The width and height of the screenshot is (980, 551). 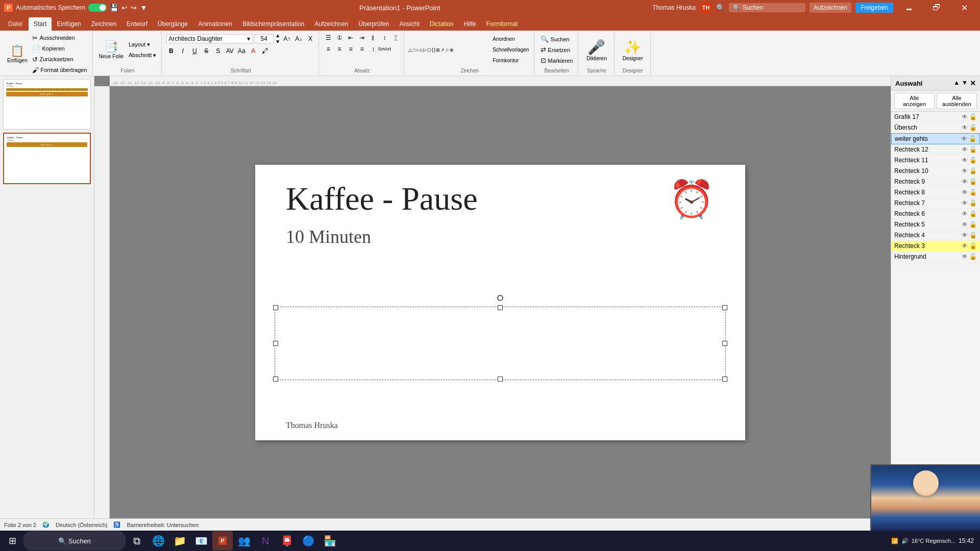 I want to click on lock-icon-13: 🔓, so click(x=973, y=257).